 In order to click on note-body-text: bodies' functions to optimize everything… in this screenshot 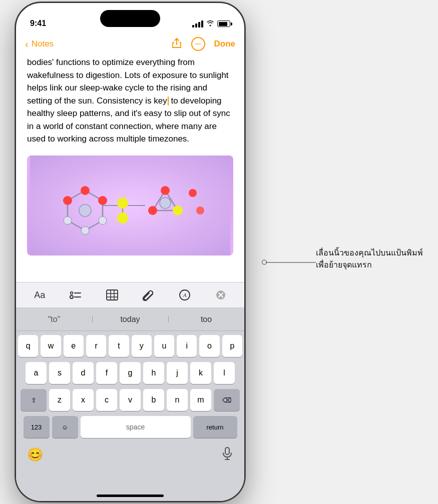, I will do `click(129, 100)`.